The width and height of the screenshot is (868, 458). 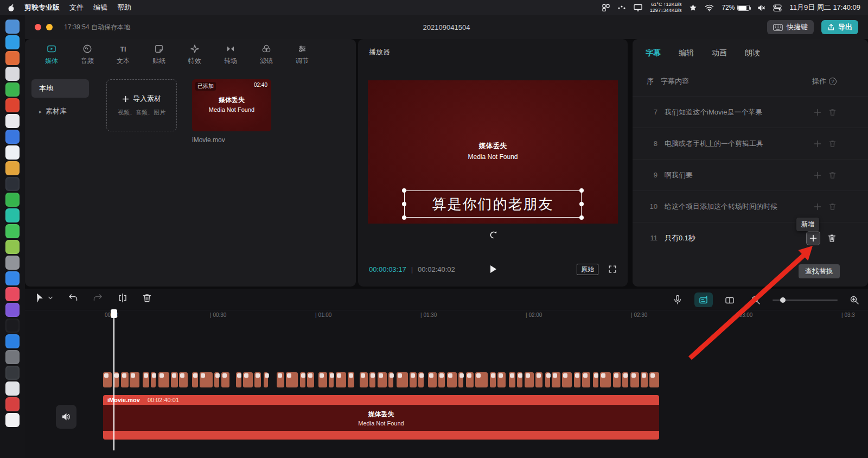 What do you see at coordinates (42, 8) in the screenshot?
I see `menu-app-name: 剪映专业版` at bounding box center [42, 8].